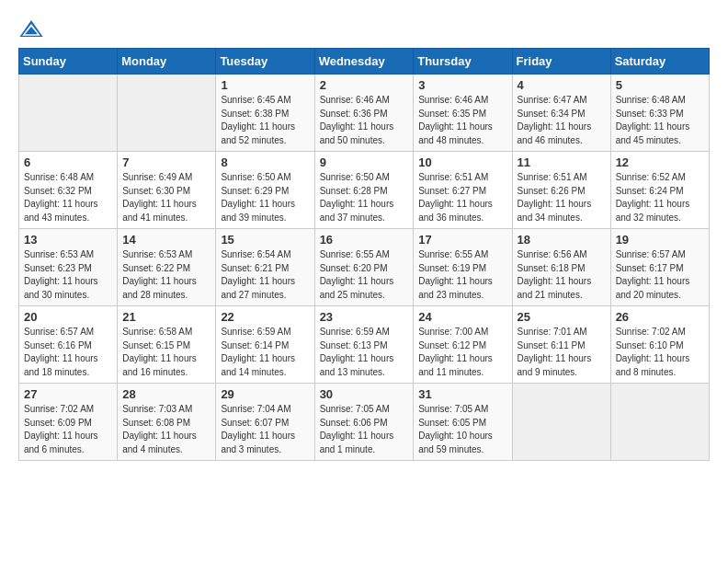  What do you see at coordinates (462, 162) in the screenshot?
I see `day-number: 10` at bounding box center [462, 162].